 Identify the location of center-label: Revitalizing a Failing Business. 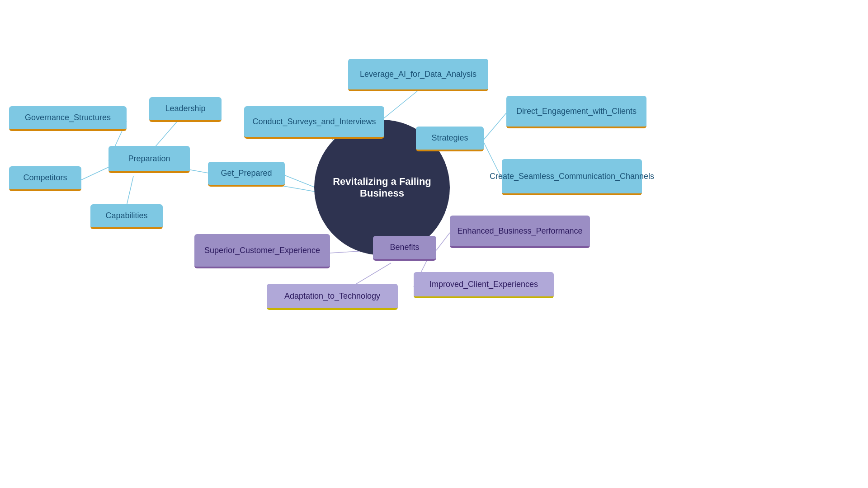
(382, 188).